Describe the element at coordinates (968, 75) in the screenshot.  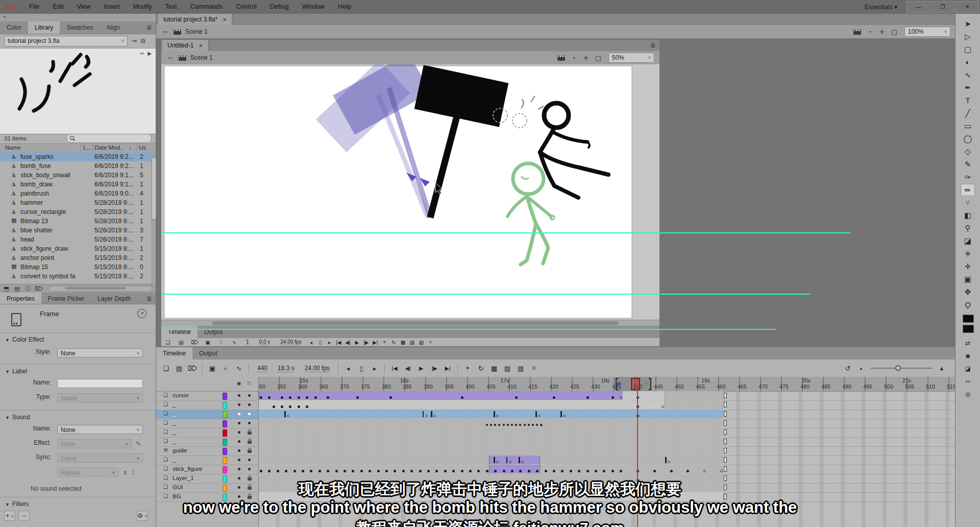
I see `lasso-tool: ∿` at that location.